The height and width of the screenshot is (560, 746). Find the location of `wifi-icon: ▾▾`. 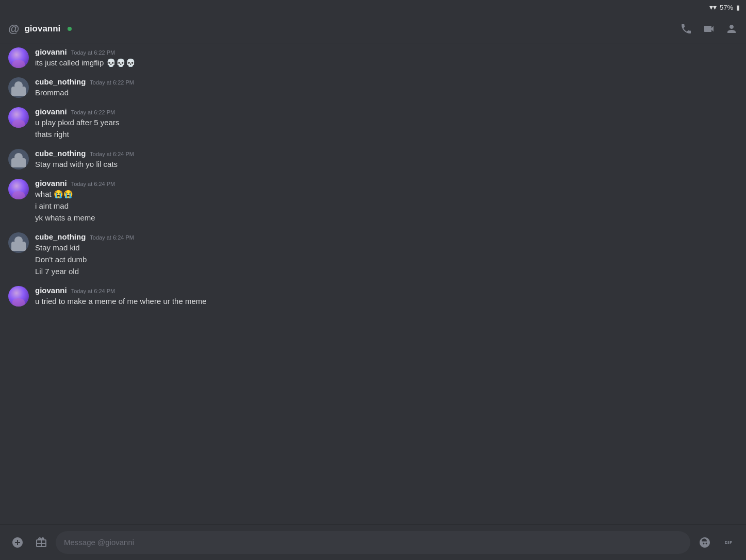

wifi-icon: ▾▾ is located at coordinates (713, 7).